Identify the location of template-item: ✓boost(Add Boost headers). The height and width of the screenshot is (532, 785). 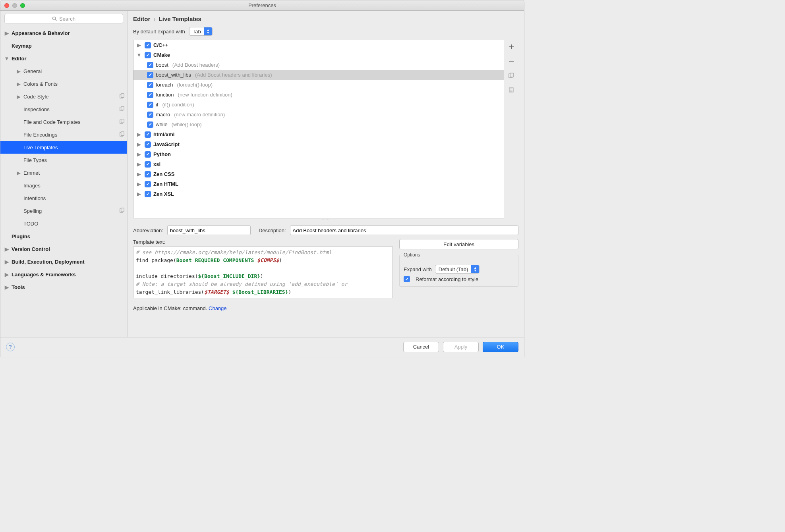
(319, 65).